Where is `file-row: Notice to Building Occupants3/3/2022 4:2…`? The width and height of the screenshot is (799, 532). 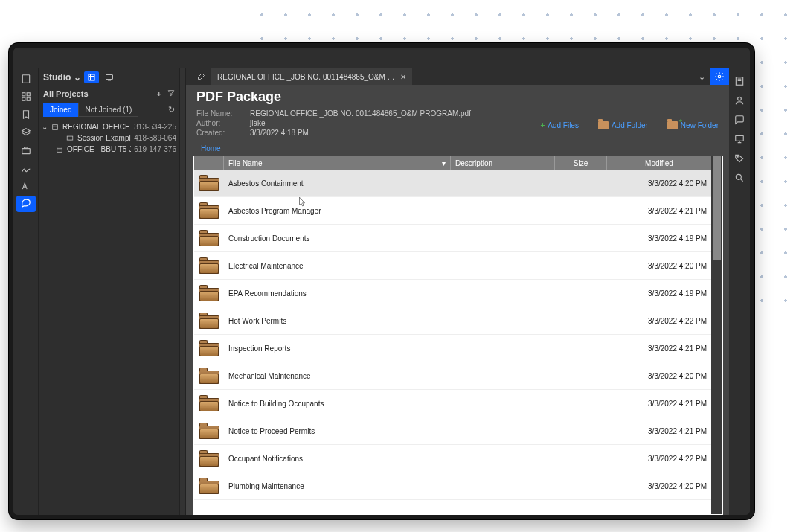 file-row: Notice to Building Occupants3/3/2022 4:2… is located at coordinates (452, 403).